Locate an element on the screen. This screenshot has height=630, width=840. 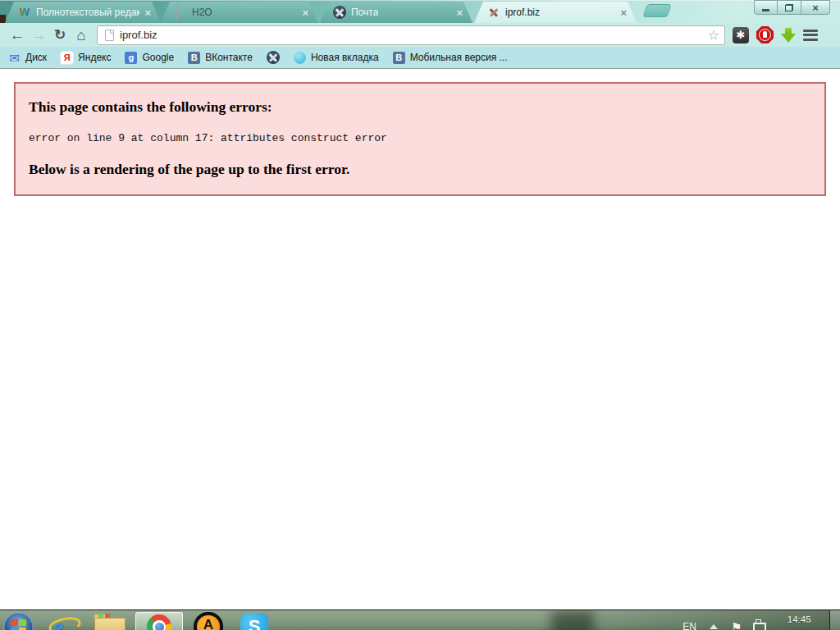
tab-title: Полнотекстовый редакто is located at coordinates (88, 12).